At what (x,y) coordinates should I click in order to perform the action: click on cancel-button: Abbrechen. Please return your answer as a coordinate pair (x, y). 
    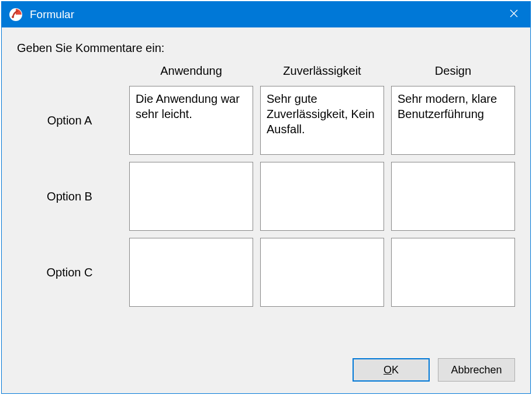
    Looking at the image, I should click on (476, 370).